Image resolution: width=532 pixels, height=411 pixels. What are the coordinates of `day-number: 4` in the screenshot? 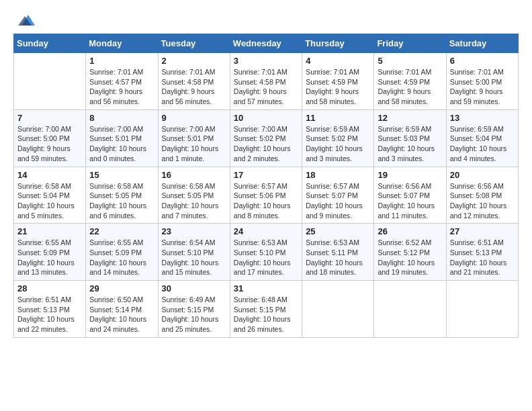 It's located at (338, 60).